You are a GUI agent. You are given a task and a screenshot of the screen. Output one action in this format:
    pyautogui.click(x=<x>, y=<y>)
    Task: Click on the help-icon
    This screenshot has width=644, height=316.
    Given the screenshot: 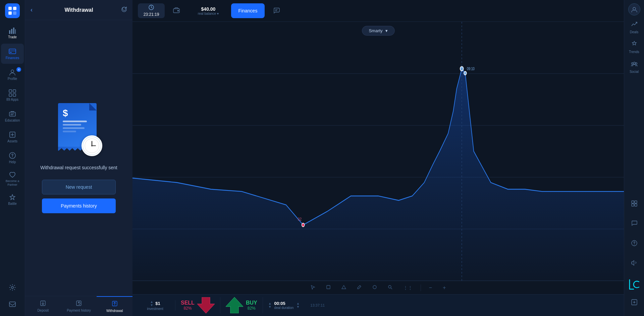 What is the action you would take?
    pyautogui.click(x=12, y=155)
    